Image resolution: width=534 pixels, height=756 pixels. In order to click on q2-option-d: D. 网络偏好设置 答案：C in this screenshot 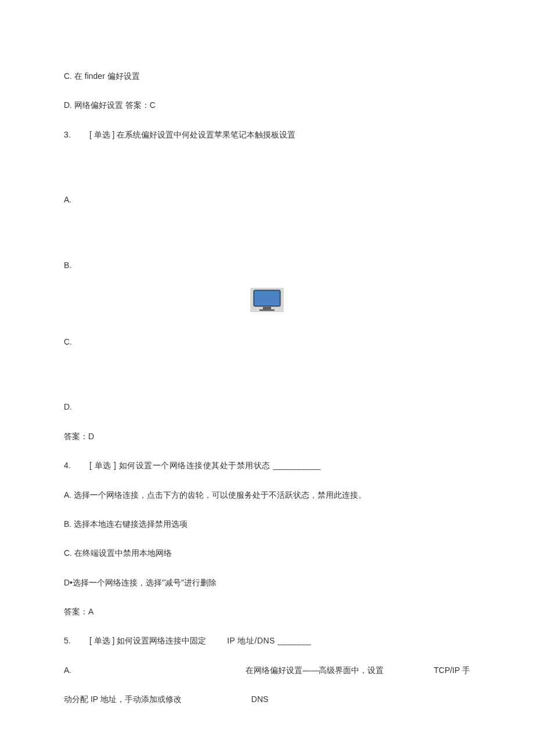, I will do `click(267, 105)`.